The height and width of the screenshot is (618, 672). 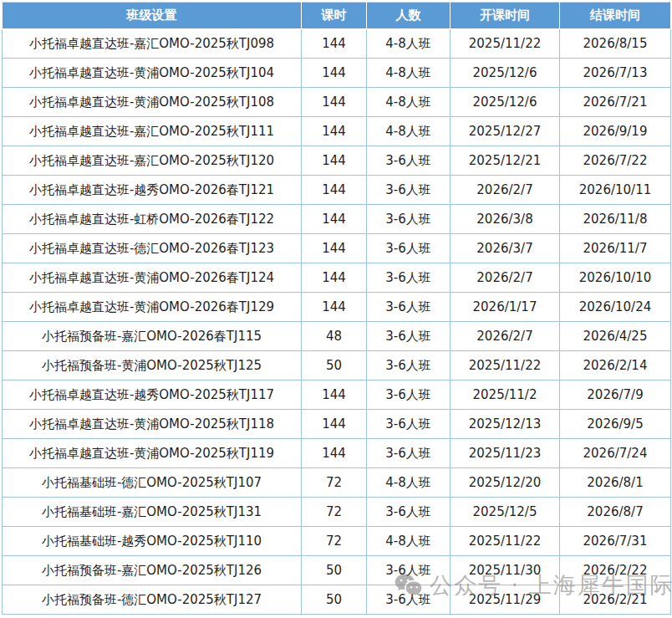 What do you see at coordinates (615, 366) in the screenshot?
I see `end-date-cell: 2026/2/14` at bounding box center [615, 366].